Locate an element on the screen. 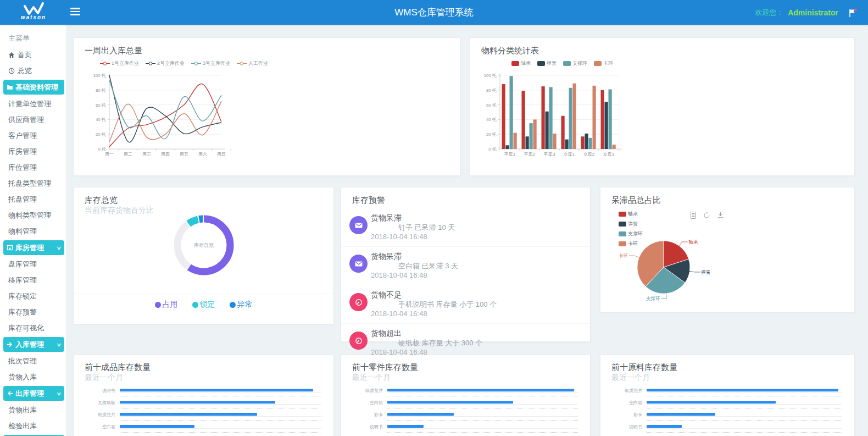 The width and height of the screenshot is (868, 436). flag-glyph is located at coordinates (853, 13).